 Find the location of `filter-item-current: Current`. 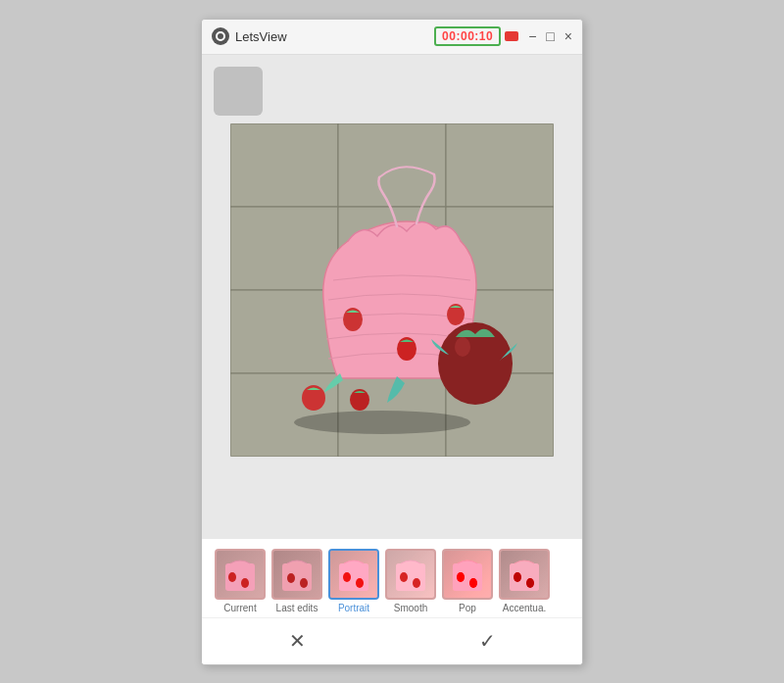

filter-item-current: Current is located at coordinates (240, 581).